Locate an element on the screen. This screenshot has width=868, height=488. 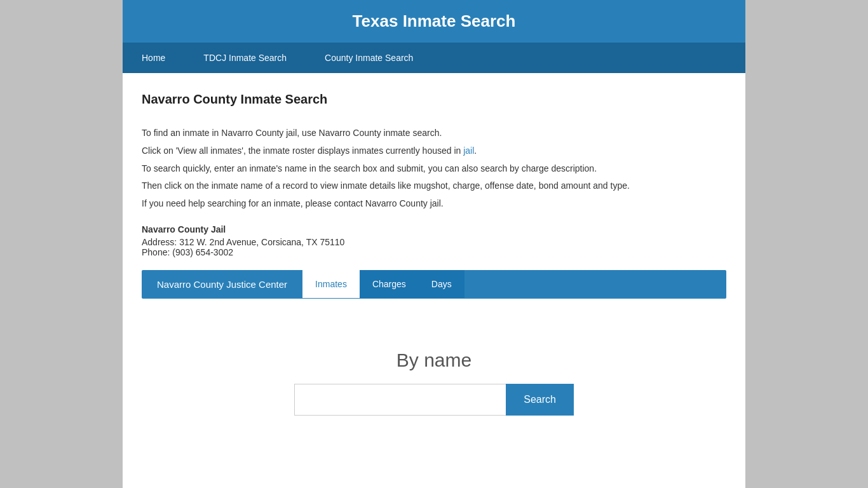
main-nav: Home TDCJ Inmate Search County Inmate Se… is located at coordinates (434, 58).